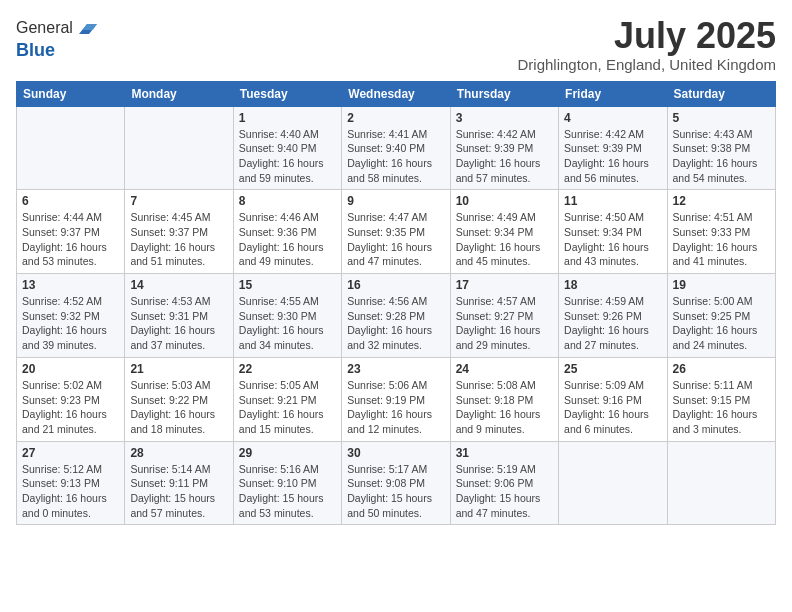  Describe the element at coordinates (179, 399) in the screenshot. I see `calendar-cell: 21Sunrise: 5:03 AM Sunset: 9:22 PM Dayli…` at that location.